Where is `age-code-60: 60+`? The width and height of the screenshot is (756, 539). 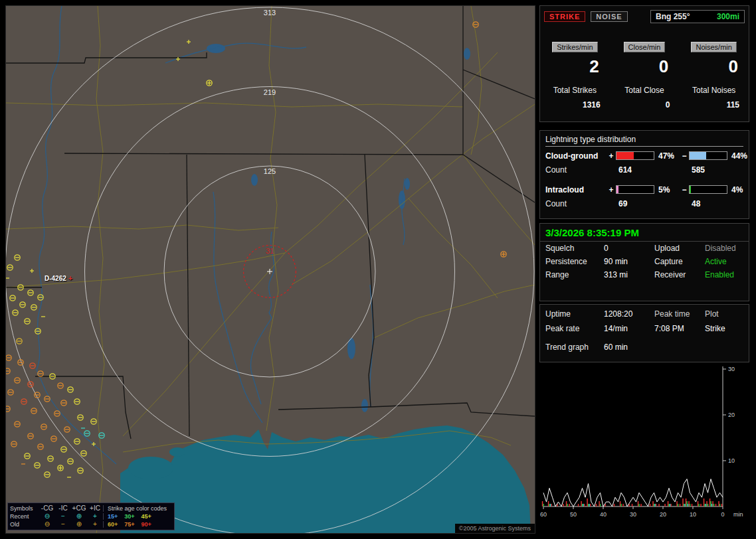
age-code-60: 60+ is located at coordinates (113, 524).